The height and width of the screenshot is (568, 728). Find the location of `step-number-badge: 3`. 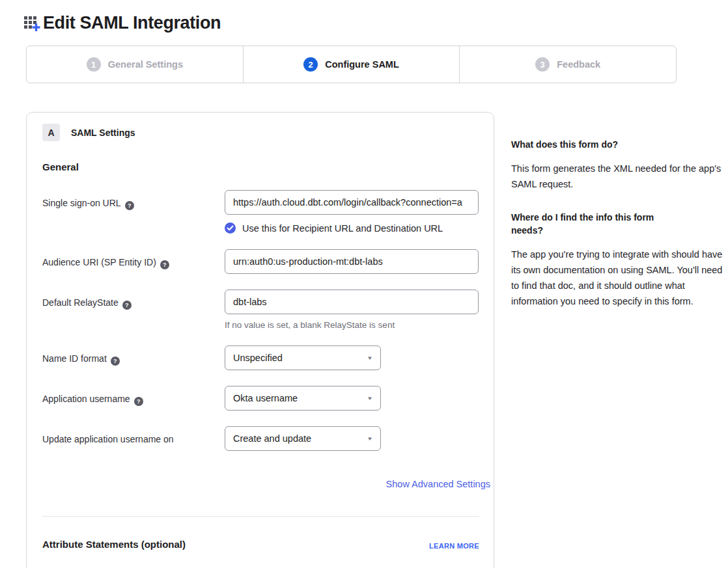

step-number-badge: 3 is located at coordinates (542, 64).